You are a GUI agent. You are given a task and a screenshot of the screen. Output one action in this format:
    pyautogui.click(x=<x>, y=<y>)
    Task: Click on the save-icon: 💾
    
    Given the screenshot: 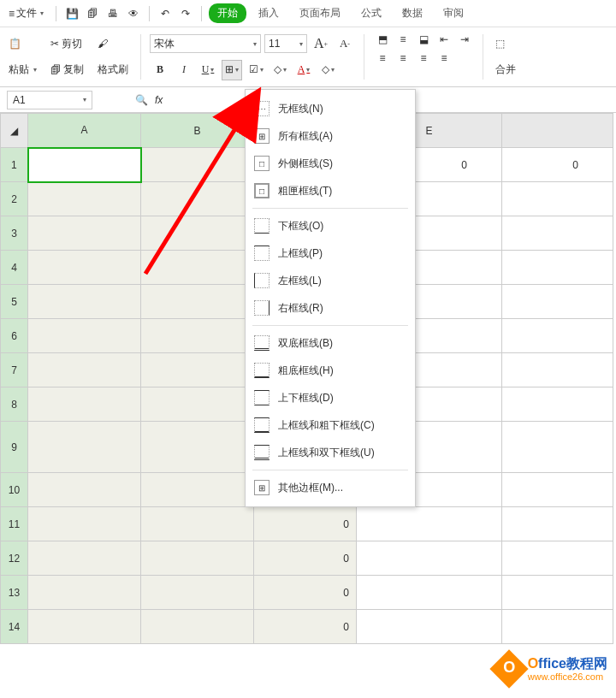 What is the action you would take?
    pyautogui.click(x=72, y=14)
    